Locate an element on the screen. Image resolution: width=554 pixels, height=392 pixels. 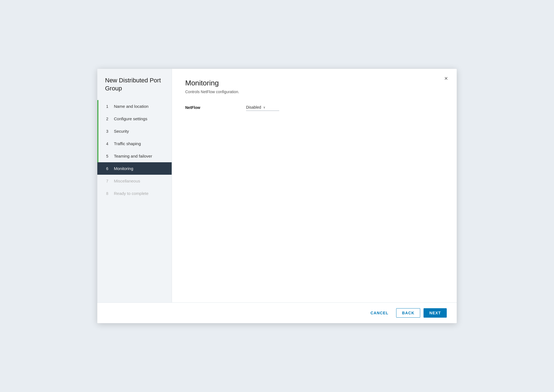
cancel-button: CANCEL is located at coordinates (379, 313).